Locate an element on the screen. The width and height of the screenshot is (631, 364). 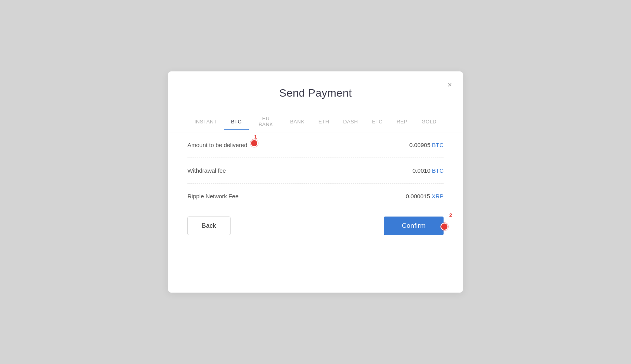
close-button: × is located at coordinates (450, 85).